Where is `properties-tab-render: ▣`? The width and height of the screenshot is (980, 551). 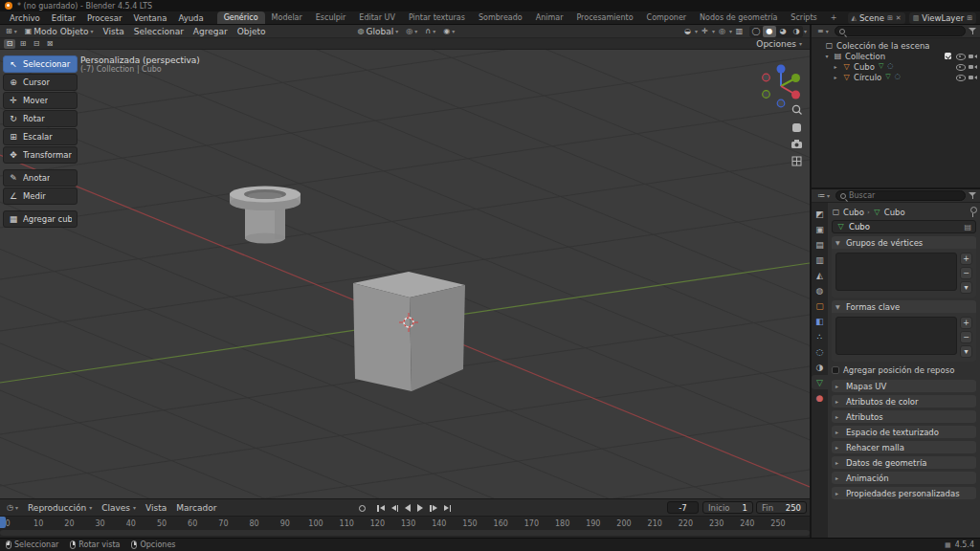 properties-tab-render: ▣ is located at coordinates (819, 230).